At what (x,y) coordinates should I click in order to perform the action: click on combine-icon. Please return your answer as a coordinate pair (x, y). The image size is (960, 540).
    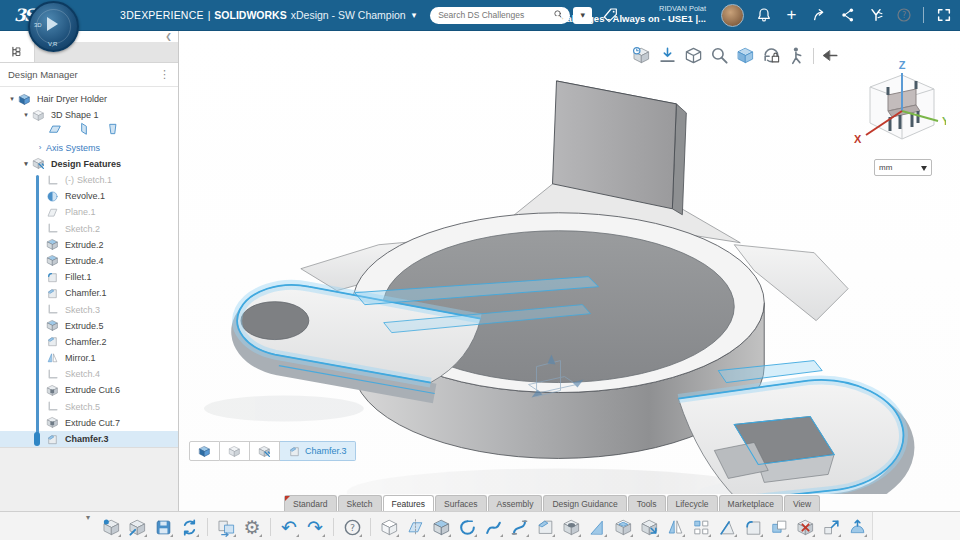
    Looking at the image, I should click on (779, 527).